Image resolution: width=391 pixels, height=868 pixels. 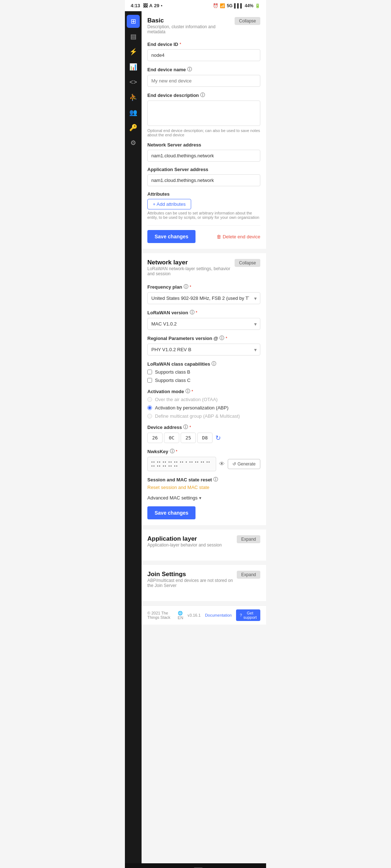 I want to click on battery-indicator: 44%, so click(x=249, y=6).